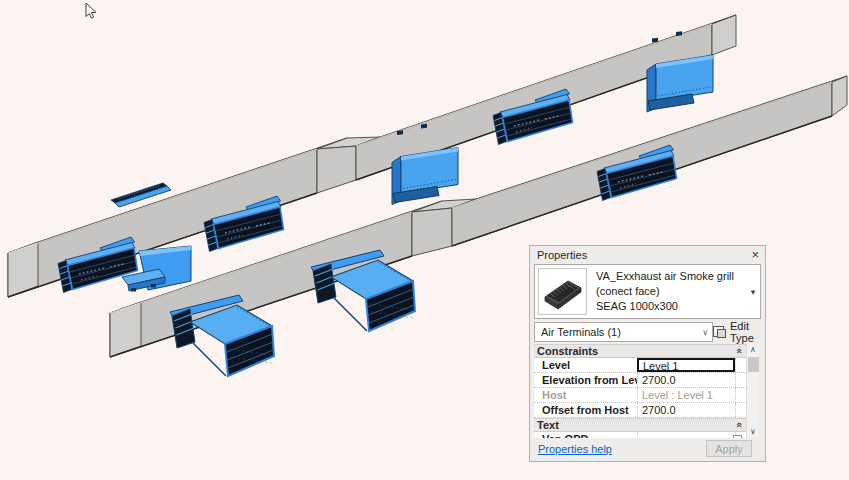 The height and width of the screenshot is (480, 849). What do you see at coordinates (640, 391) in the screenshot?
I see `property-grid: Constraints « Level Level 1 Elevation fr…` at bounding box center [640, 391].